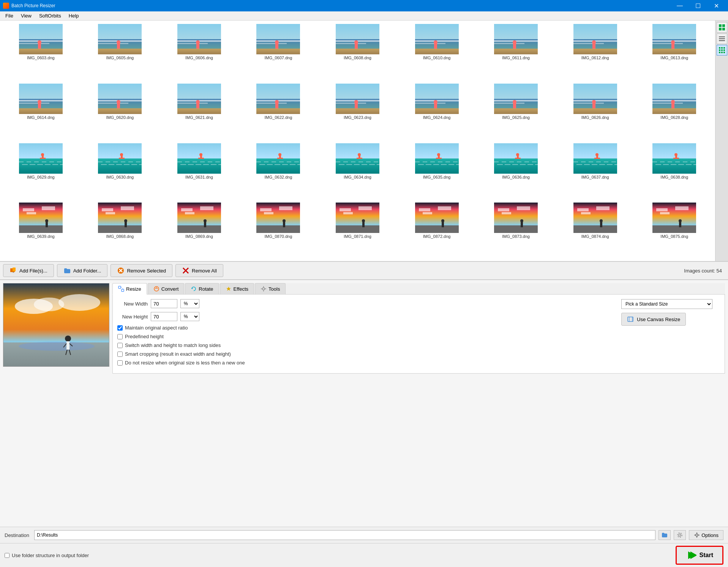  I want to click on thumbnail-item: IMG_0603.dng, so click(41, 52).